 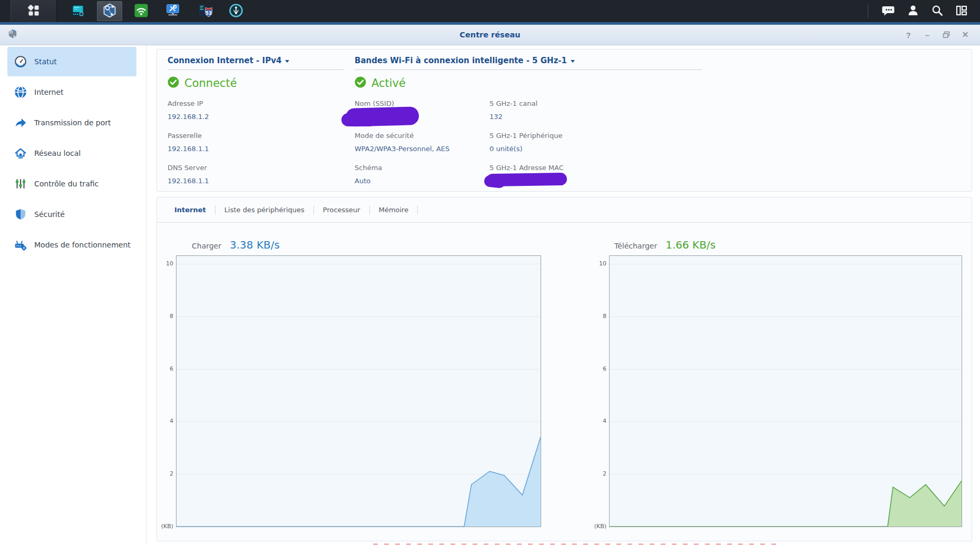 What do you see at coordinates (260, 142) in the screenshot?
I see `internet-fields: Adresse IP 192.168.1.2 Passerelle 192.16…` at bounding box center [260, 142].